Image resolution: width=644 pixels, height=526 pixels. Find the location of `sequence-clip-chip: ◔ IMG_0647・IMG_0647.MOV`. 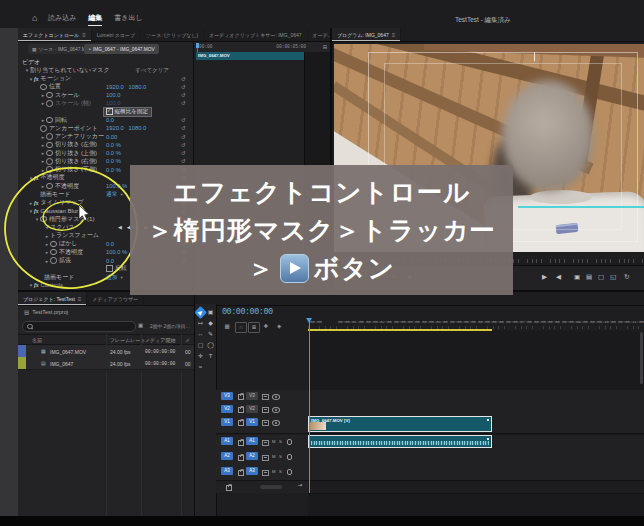

sequence-clip-chip: ◔ IMG_0647・IMG_0647.MOV is located at coordinates (122, 49).